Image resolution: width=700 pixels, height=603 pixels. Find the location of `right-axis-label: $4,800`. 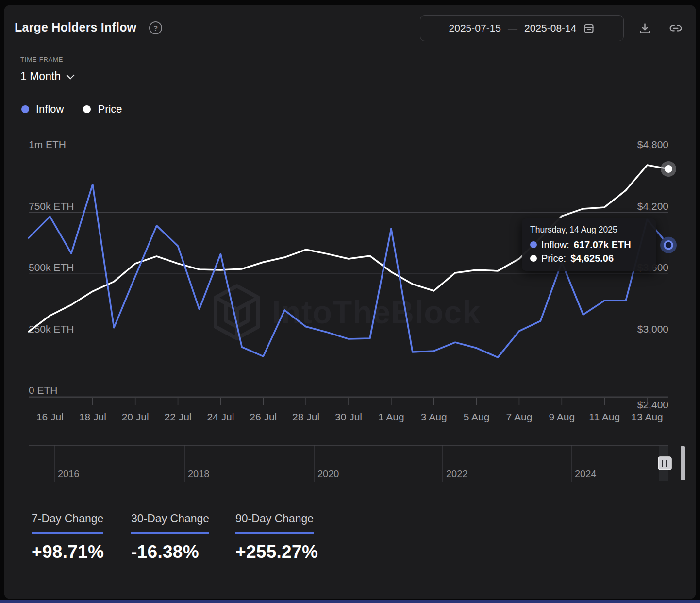

right-axis-label: $4,800 is located at coordinates (653, 145).